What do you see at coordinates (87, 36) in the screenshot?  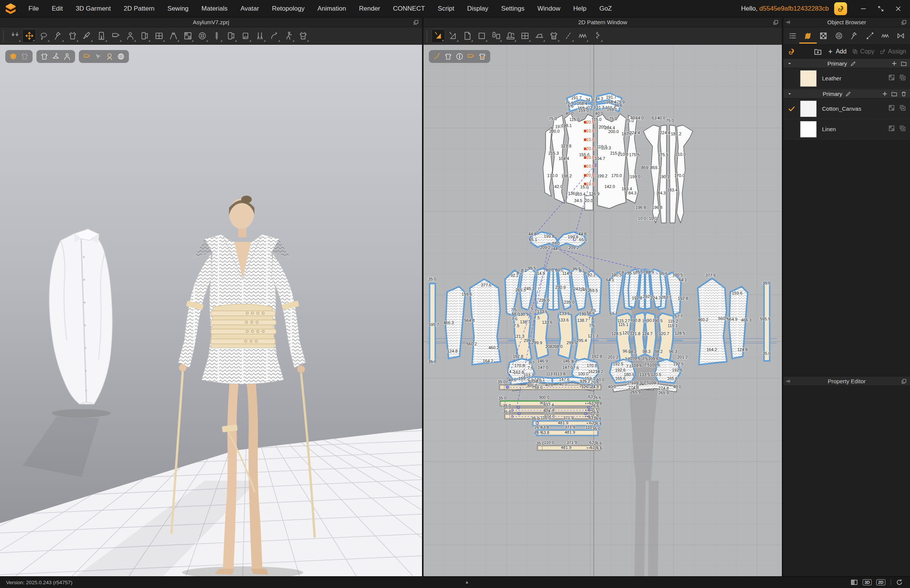 I see `tool-sew-edit-icon` at bounding box center [87, 36].